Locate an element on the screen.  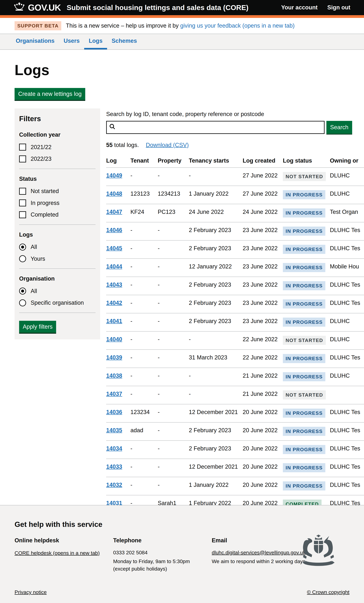
telephone-title: Telephone is located at coordinates (163, 541).